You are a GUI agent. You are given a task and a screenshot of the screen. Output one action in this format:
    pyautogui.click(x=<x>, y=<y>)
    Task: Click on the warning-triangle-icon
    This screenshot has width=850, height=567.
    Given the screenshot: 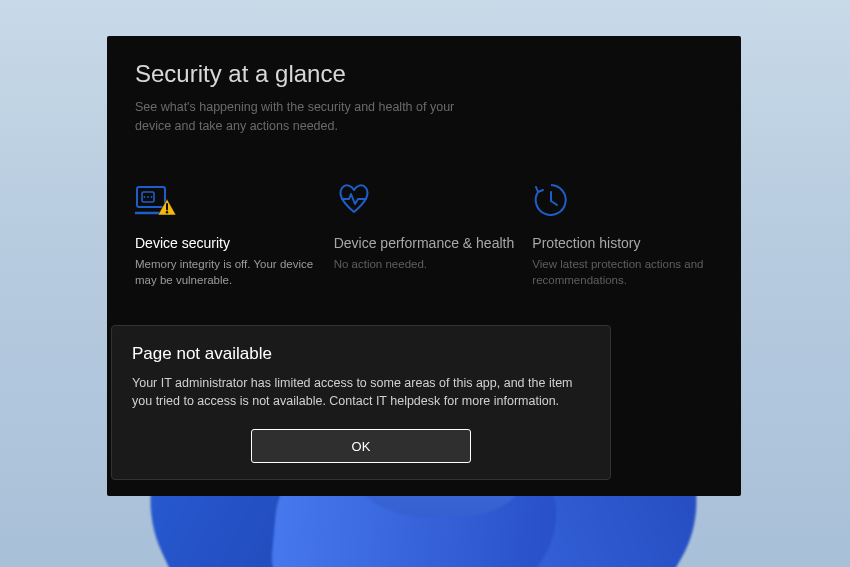 What is the action you would take?
    pyautogui.click(x=167, y=207)
    